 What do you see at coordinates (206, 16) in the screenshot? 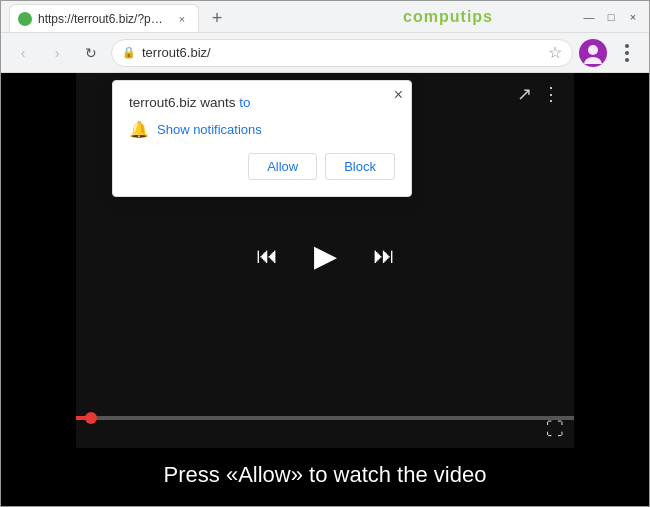
I see `tab-area: https://terrout6.biz/?p=ge2wenb... × +` at bounding box center [206, 16].